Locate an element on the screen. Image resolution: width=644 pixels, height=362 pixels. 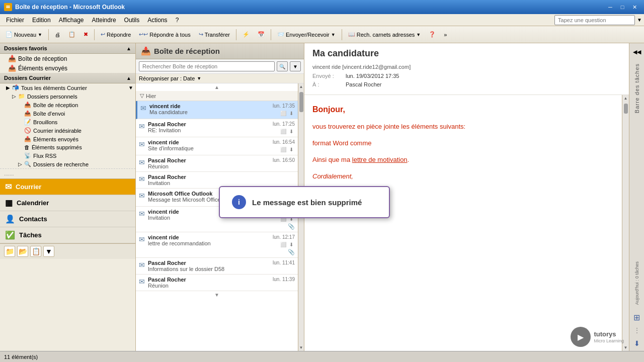
email-flag-1: ⬜ is located at coordinates (283, 113).